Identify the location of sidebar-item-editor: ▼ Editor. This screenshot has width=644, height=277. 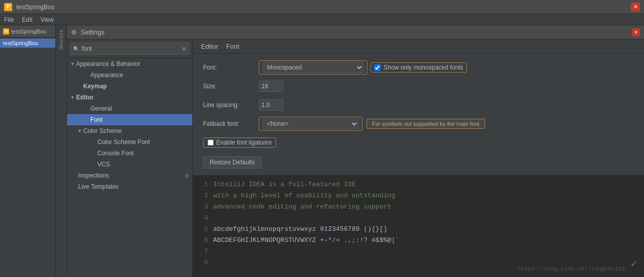
(130, 97).